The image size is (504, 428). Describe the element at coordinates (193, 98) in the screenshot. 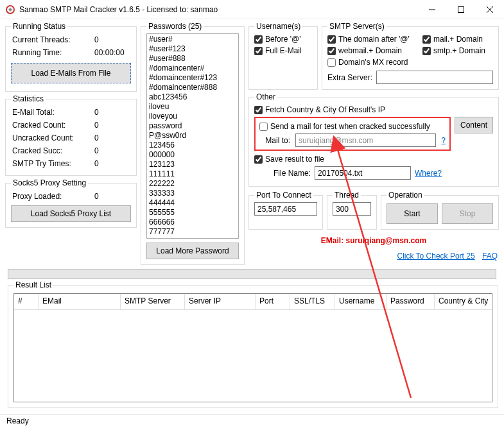

I see `password-item: abc123456` at that location.